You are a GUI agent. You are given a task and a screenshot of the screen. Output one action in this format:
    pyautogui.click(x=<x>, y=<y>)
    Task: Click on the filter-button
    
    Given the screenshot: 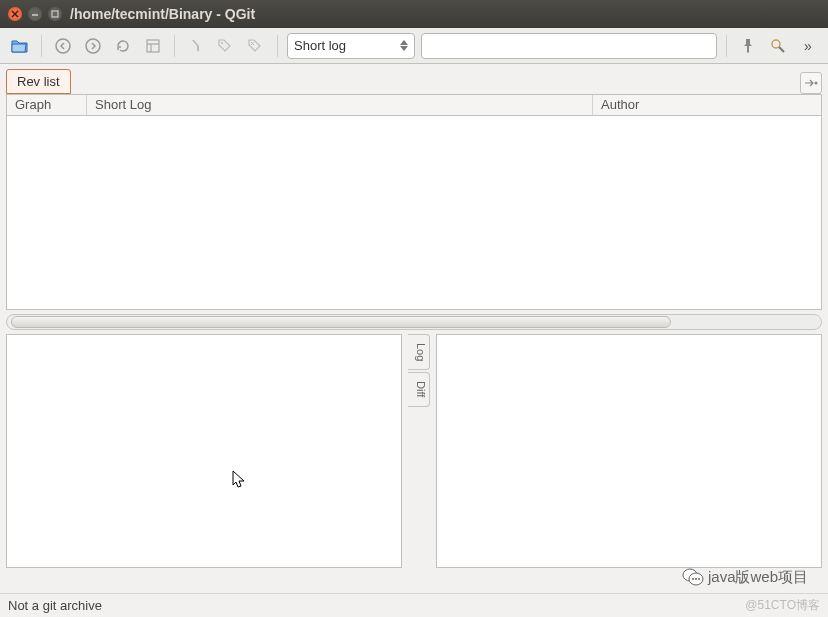 What is the action you would take?
    pyautogui.click(x=196, y=46)
    